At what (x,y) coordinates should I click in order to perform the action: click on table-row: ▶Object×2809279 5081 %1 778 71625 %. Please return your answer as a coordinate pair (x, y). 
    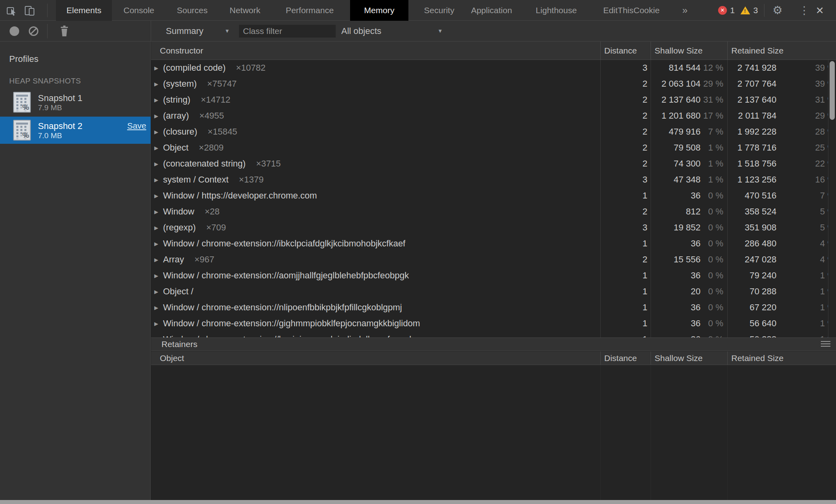
    Looking at the image, I should click on (494, 148).